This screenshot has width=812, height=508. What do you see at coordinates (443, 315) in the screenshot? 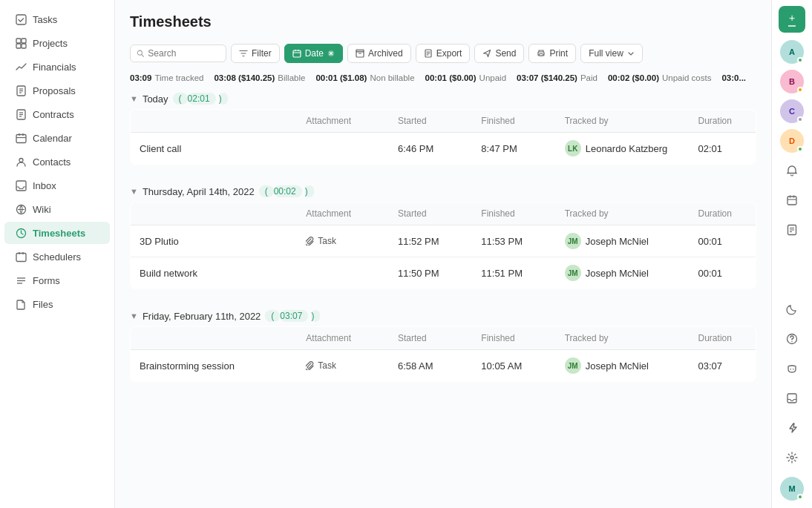
I see `date-header-friday: ▼ Friday, February 11th, 2022 (03:07)` at bounding box center [443, 315].